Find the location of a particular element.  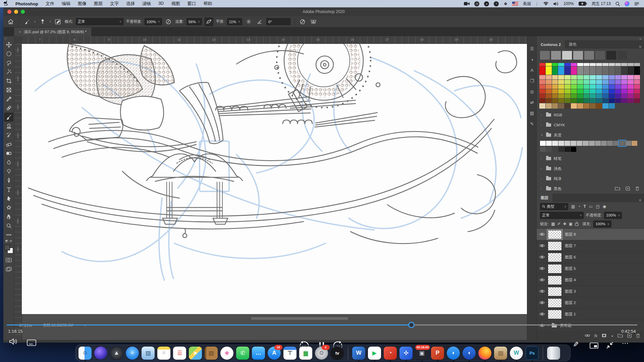

path-select-tool is located at coordinates (9, 198).